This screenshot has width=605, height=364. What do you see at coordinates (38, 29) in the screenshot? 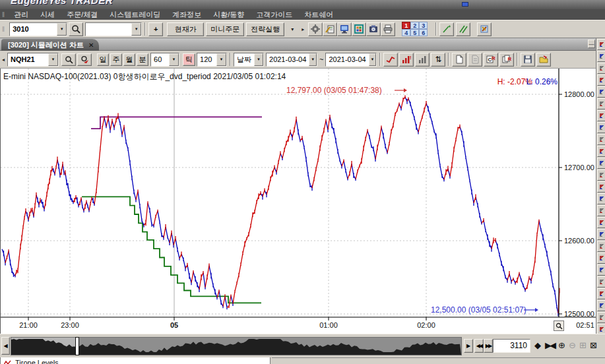
I see `screen-number-combo: 3010 ▼` at bounding box center [38, 29].